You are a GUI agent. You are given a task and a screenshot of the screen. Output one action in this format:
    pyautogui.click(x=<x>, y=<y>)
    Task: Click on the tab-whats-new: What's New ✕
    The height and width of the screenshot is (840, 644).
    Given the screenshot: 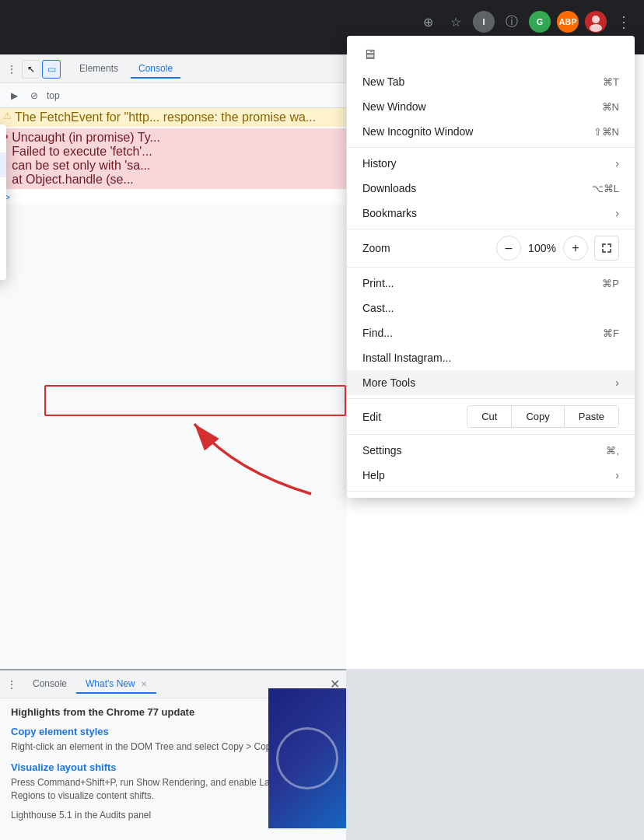 What is the action you would take?
    pyautogui.click(x=117, y=684)
    